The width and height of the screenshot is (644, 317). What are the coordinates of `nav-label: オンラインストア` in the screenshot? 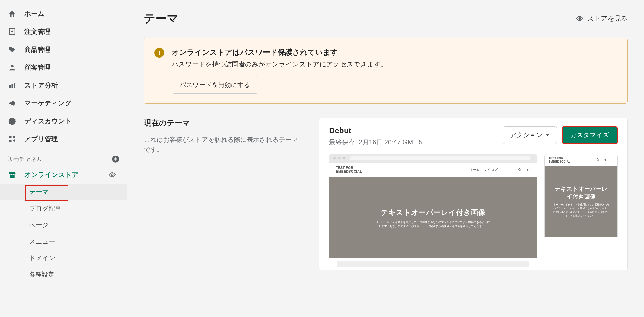 It's located at (52, 175).